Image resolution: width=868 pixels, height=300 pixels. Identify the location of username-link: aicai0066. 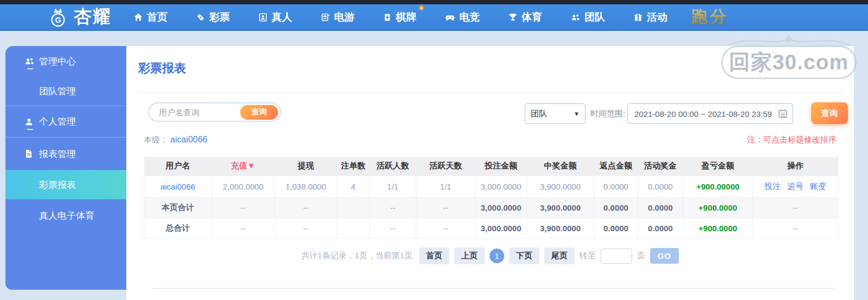
(178, 186).